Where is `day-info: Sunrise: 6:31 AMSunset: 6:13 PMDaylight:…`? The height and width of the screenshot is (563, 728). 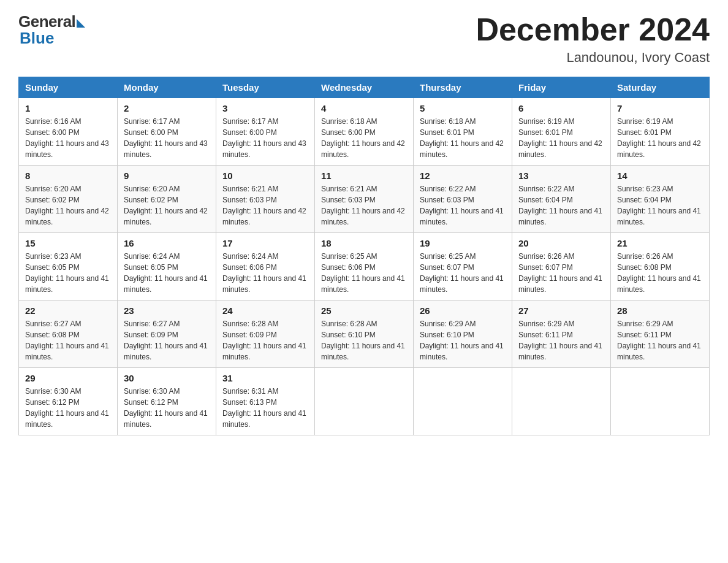
day-info: Sunrise: 6:31 AMSunset: 6:13 PMDaylight:… is located at coordinates (265, 408).